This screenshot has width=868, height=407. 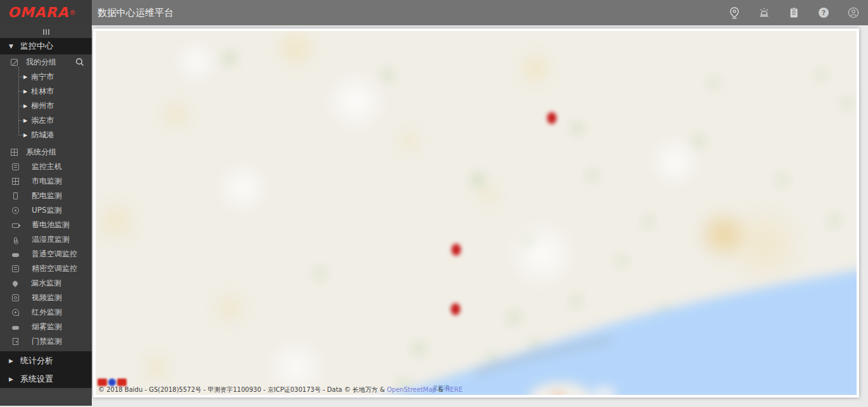 What do you see at coordinates (46, 297) in the screenshot?
I see `sidebar-item-video: 视频监测` at bounding box center [46, 297].